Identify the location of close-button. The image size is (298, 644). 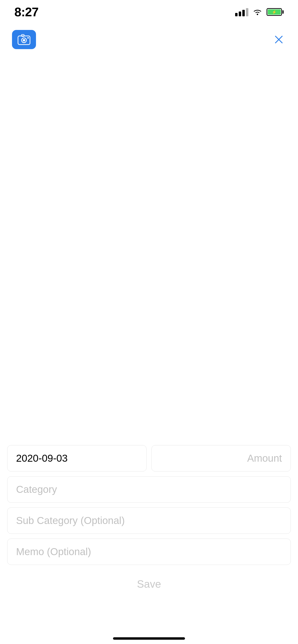
(279, 40).